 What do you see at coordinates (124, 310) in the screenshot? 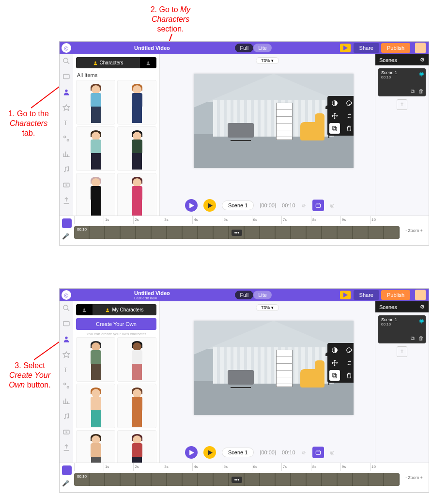
I see `tab-my-characters: My Characters` at bounding box center [124, 310].